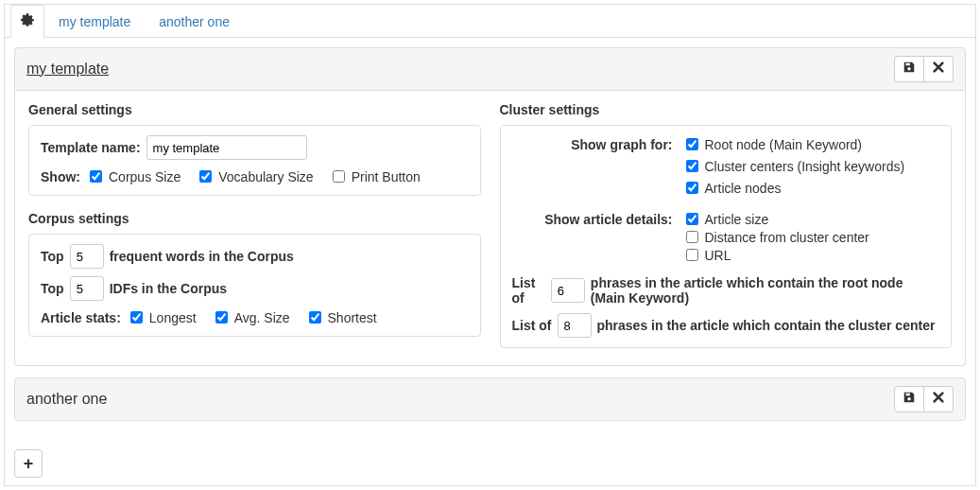 This screenshot has height=490, width=980. I want to click on plus-icon: +, so click(28, 464).